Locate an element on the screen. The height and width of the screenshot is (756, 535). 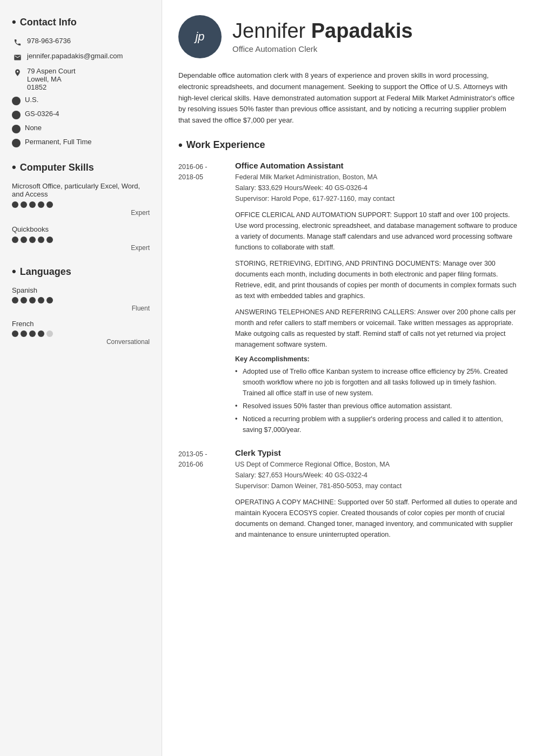
citizenship-item: U.S. is located at coordinates (81, 100).